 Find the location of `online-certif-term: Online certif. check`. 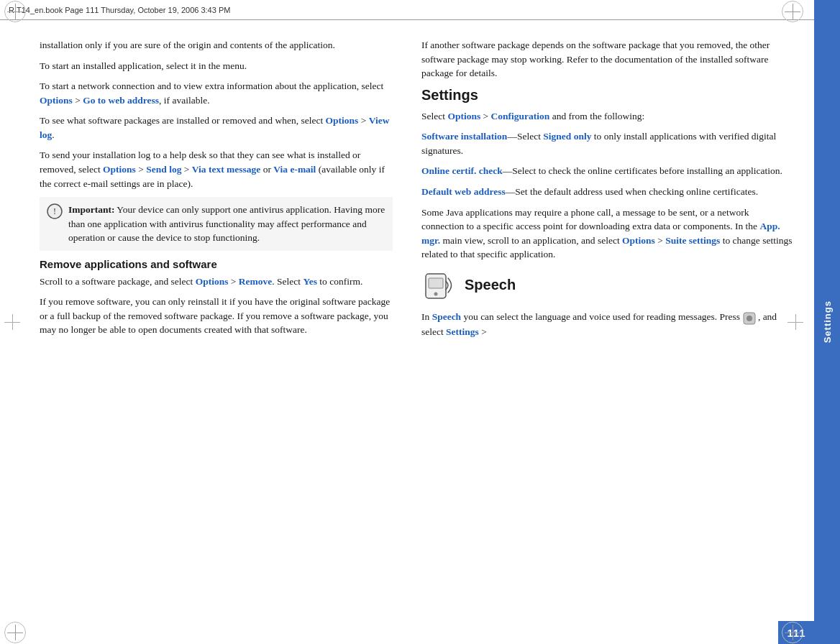

online-certif-term: Online certif. check is located at coordinates (462, 171).